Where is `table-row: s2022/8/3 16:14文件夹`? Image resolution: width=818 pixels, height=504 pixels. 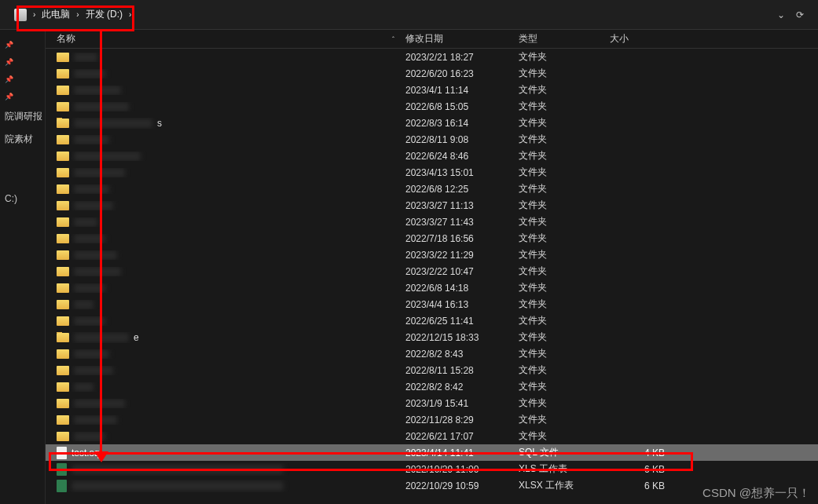
table-row: s2022/8/3 16:14文件夹 is located at coordinates (432, 122).